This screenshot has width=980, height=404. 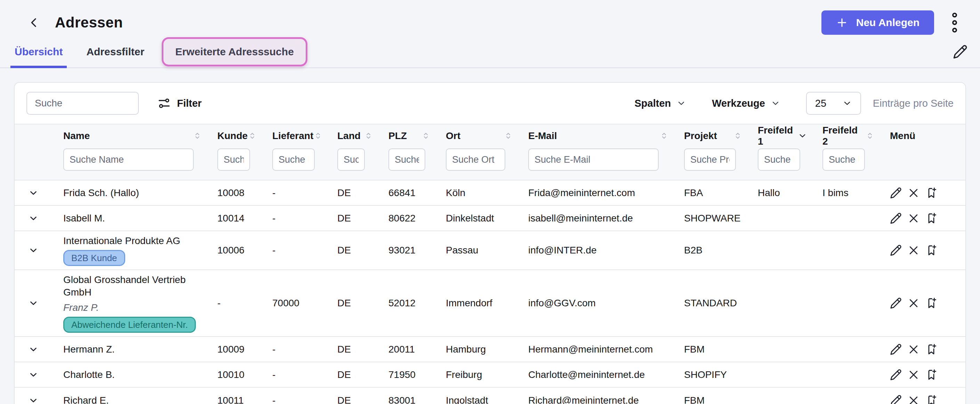 I want to click on column-header-freifeld2: Freifeld 2, so click(x=856, y=136).